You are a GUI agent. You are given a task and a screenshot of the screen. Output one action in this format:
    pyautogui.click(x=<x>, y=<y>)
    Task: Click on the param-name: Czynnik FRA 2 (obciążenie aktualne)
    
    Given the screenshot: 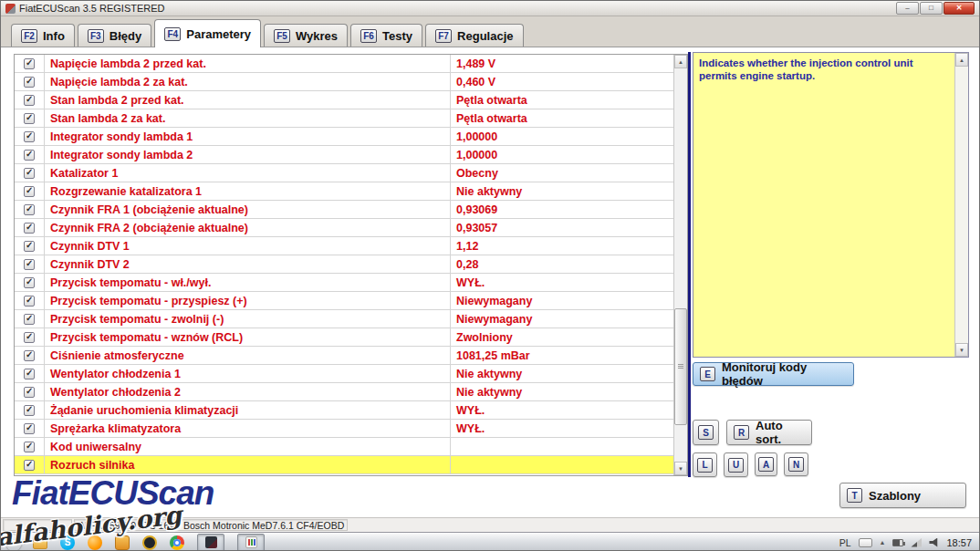 What is the action you would take?
    pyautogui.click(x=248, y=228)
    